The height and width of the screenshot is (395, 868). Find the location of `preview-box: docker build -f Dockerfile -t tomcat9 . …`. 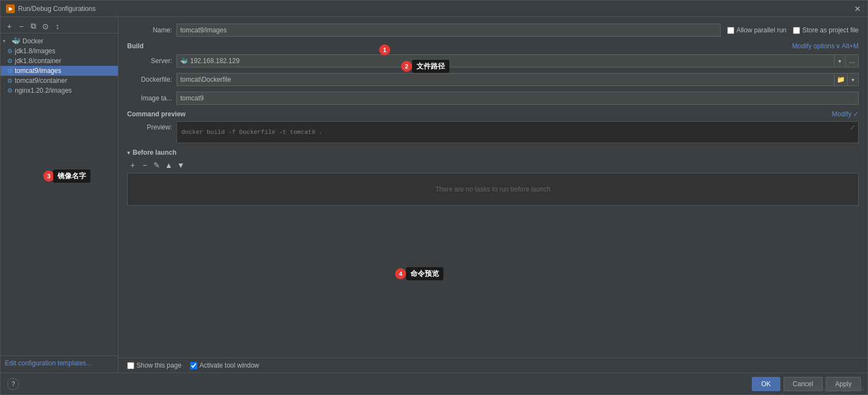

preview-box: docker build -f Dockerfile -t tomcat9 . … is located at coordinates (517, 132).